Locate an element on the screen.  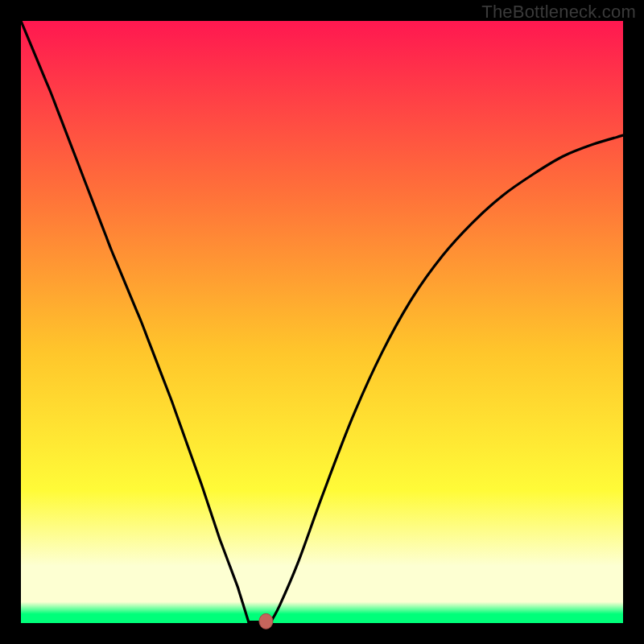
min-marker is located at coordinates (266, 621).